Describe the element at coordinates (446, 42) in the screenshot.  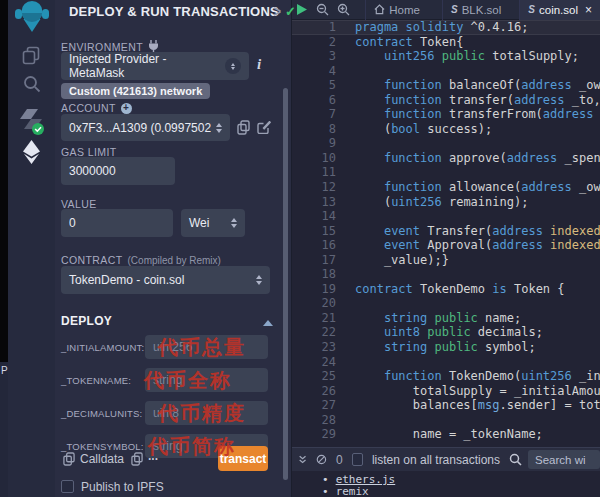
I see `code-line: 2contract Token{` at that location.